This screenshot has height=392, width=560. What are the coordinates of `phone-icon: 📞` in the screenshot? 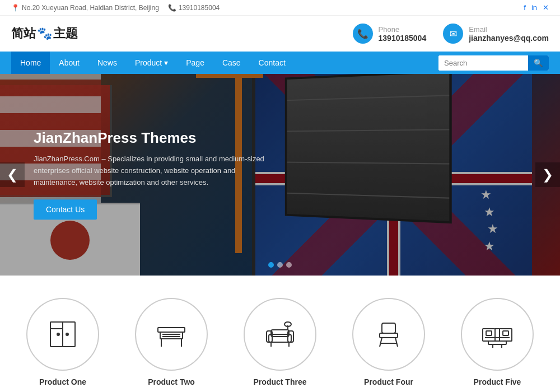 It's located at (363, 34).